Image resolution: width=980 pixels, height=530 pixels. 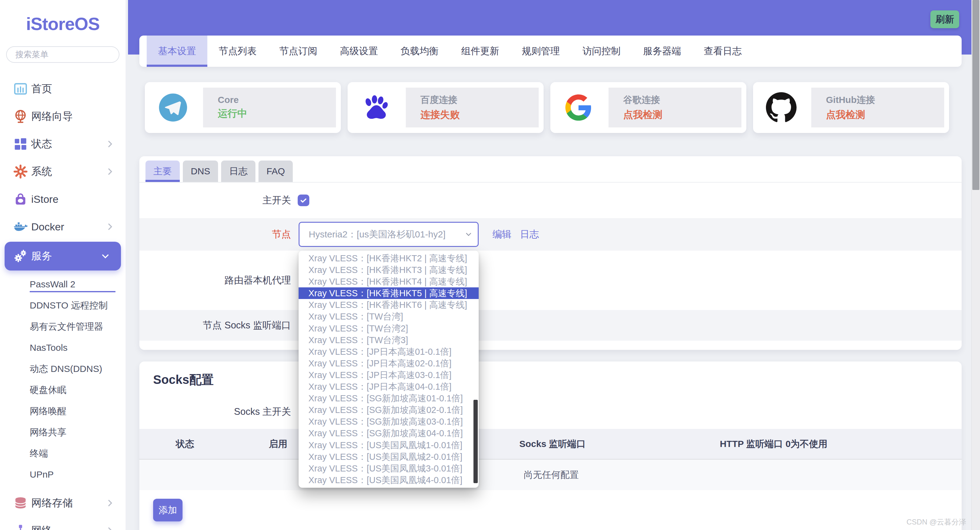 What do you see at coordinates (63, 24) in the screenshot?
I see `app-logo: iStoreOS` at bounding box center [63, 24].